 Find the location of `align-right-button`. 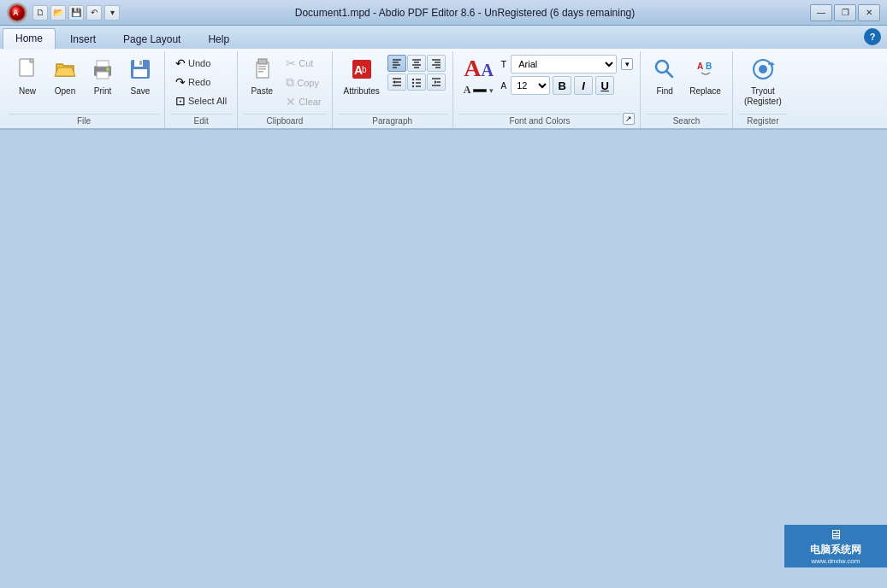

align-right-button is located at coordinates (436, 63).